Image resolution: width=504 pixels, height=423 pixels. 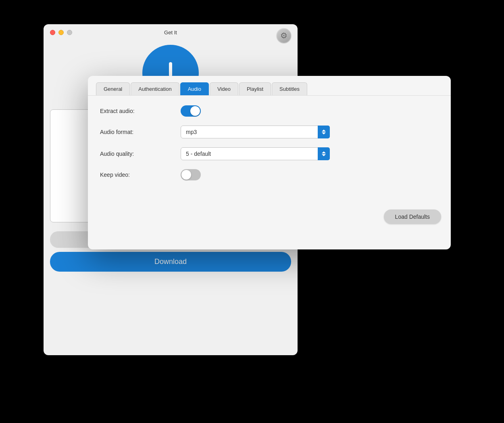 What do you see at coordinates (255, 89) in the screenshot?
I see `tab-playlist: Playlist` at bounding box center [255, 89].